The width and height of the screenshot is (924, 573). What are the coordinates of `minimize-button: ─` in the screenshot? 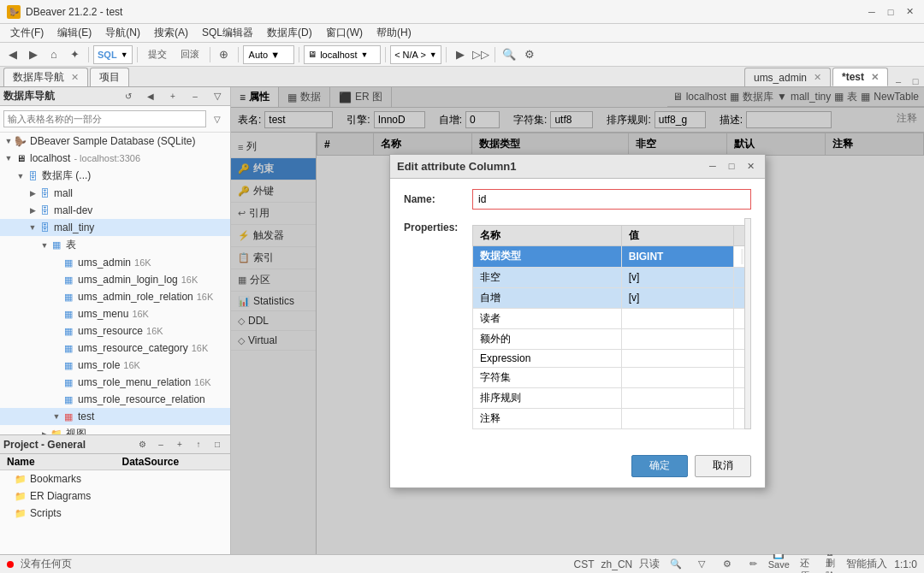 It's located at (872, 12).